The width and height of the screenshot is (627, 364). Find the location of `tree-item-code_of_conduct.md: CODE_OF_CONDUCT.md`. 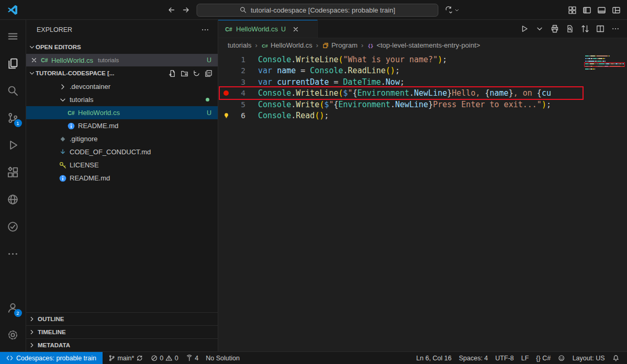

tree-item-code_of_conduct.md: CODE_OF_CONDUCT.md is located at coordinates (122, 152).